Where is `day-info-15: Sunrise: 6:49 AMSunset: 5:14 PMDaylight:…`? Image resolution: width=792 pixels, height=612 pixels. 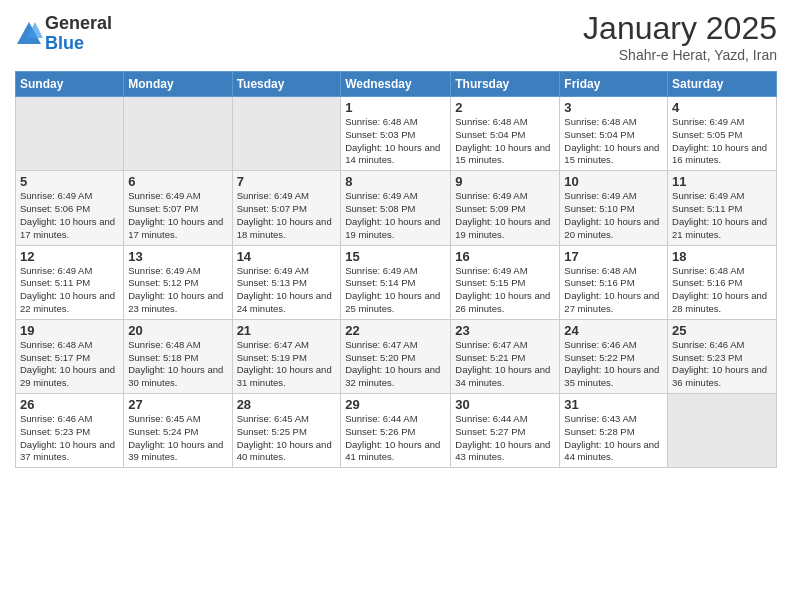
day-info-15: Sunrise: 6:49 AMSunset: 5:14 PMDaylight:… is located at coordinates (396, 290).